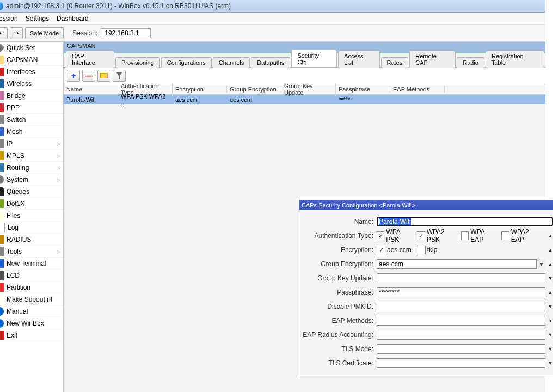  Describe the element at coordinates (550, 321) in the screenshot. I see `updown-icon: ♦` at that location.